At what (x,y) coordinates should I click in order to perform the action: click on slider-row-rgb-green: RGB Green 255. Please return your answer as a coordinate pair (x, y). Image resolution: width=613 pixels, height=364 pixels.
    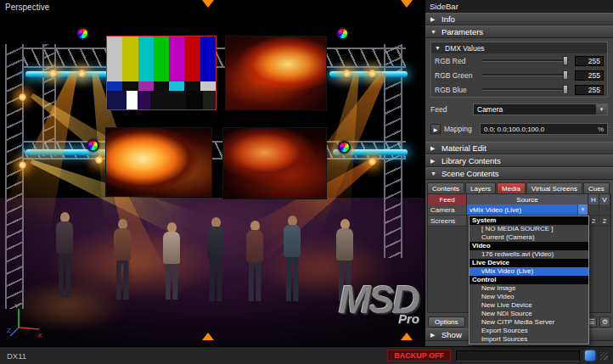
    Looking at the image, I should click on (520, 75).